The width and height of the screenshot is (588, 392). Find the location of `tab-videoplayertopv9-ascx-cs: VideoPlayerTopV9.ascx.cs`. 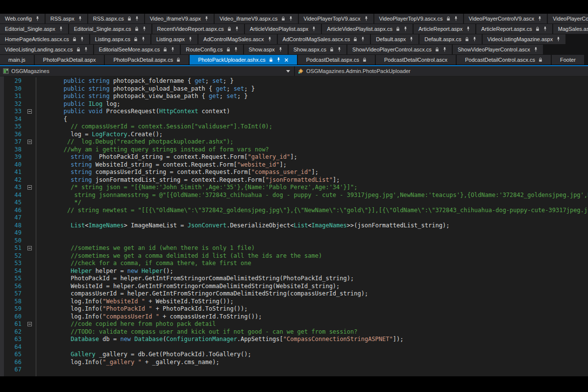

tab-videoplayertopv9-ascx-cs: VideoPlayerTopV9.ascx.cs is located at coordinates (418, 19).